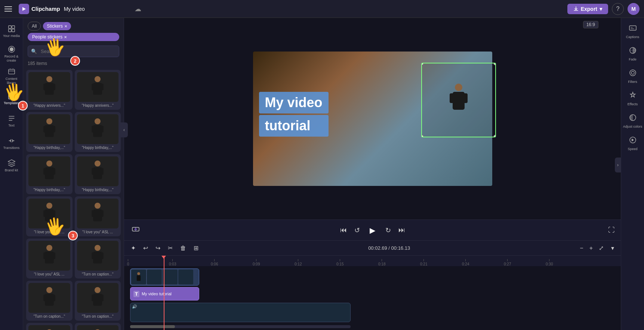 Image resolution: width=644 pixels, height=330 pixels. Describe the element at coordinates (633, 121) in the screenshot. I see `right-item-adjust-colors: Adjust colors` at that location.